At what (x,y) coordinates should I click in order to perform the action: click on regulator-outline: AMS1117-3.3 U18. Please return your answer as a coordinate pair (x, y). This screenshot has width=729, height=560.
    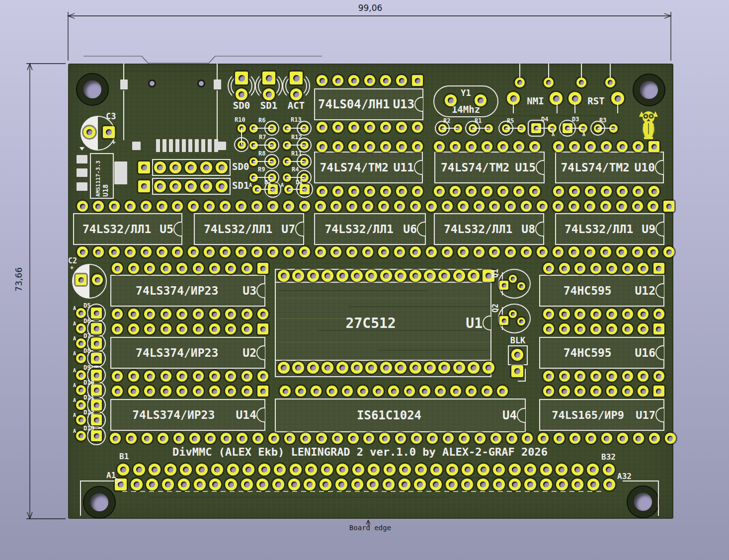
    Looking at the image, I should click on (102, 176).